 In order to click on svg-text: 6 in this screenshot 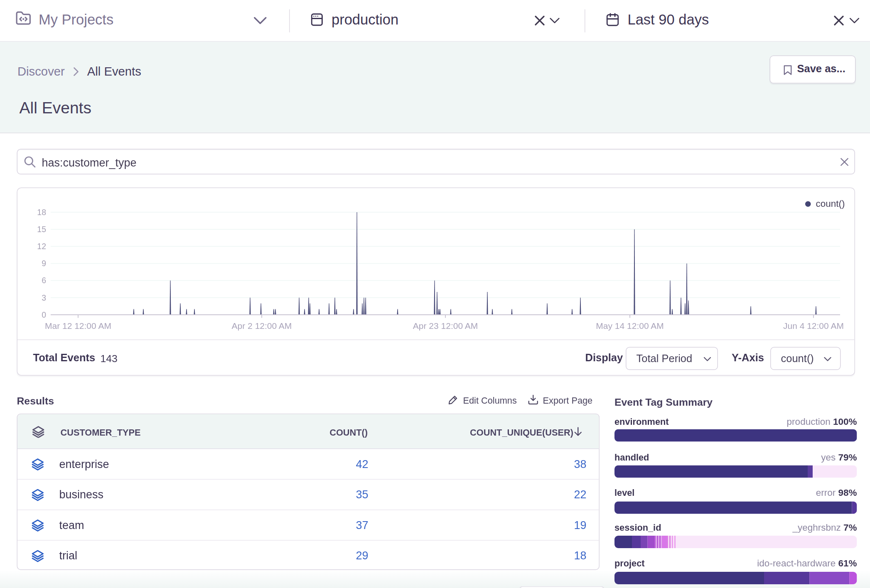, I will do `click(44, 280)`.